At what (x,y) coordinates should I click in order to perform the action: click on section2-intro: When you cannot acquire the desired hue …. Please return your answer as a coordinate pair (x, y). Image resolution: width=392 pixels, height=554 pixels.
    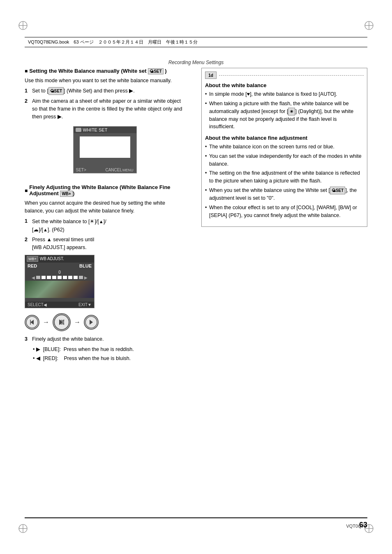
    Looking at the image, I should click on (105, 207).